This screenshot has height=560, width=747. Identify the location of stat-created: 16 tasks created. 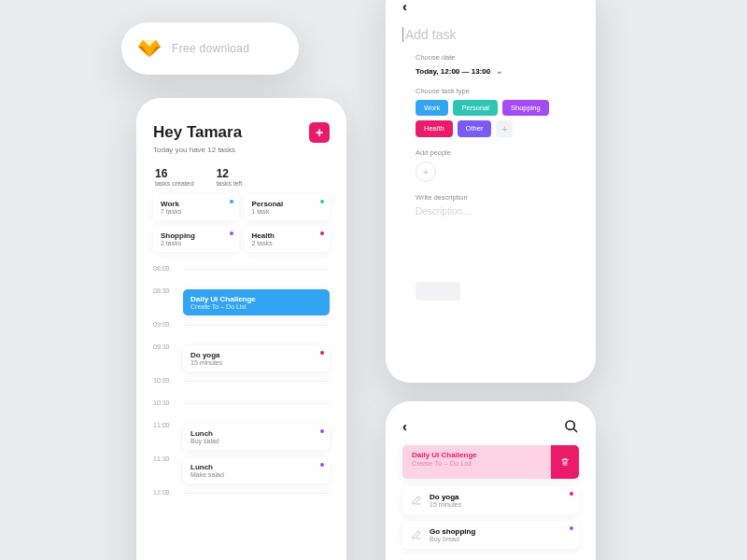
(175, 177).